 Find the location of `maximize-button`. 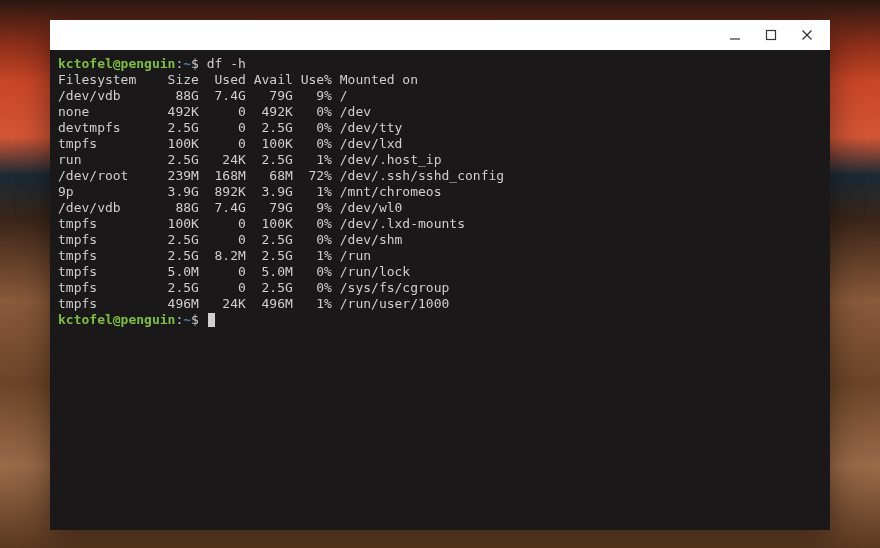

maximize-button is located at coordinates (771, 35).